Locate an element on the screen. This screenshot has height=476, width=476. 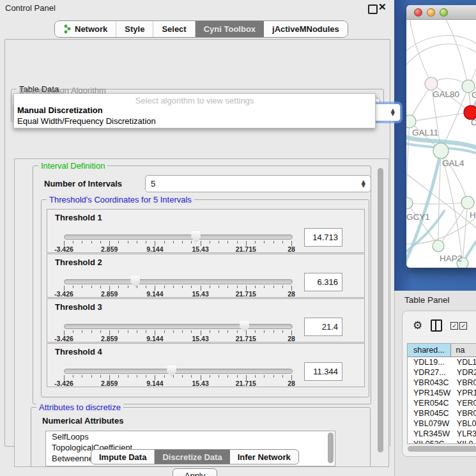
table-cell: YER0 is located at coordinates (464, 403).